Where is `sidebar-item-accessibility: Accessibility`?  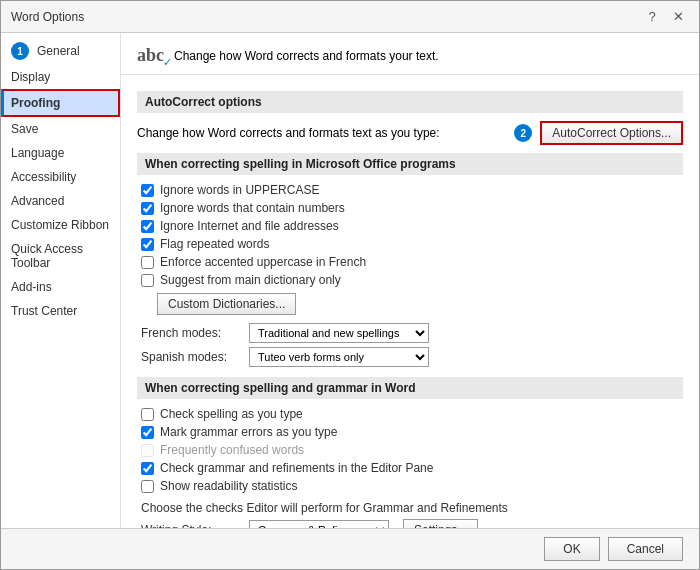 sidebar-item-accessibility: Accessibility is located at coordinates (60, 177).